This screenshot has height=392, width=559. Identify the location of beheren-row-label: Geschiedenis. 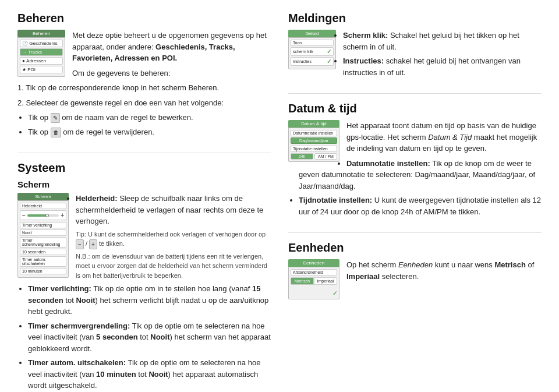
(43, 43).